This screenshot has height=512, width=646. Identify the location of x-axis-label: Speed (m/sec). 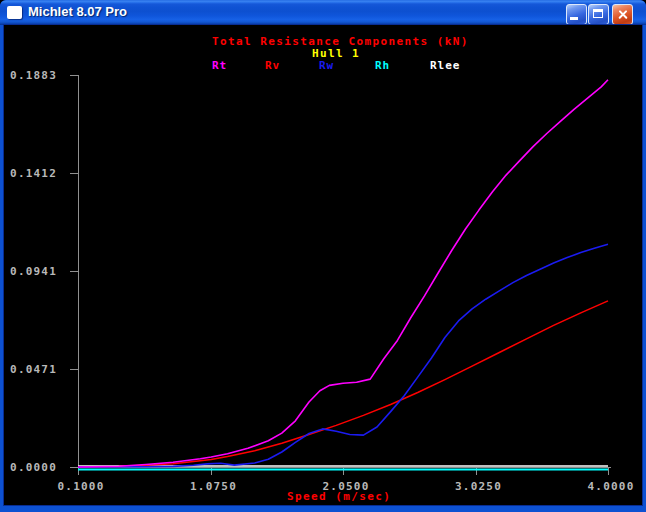
(339, 496).